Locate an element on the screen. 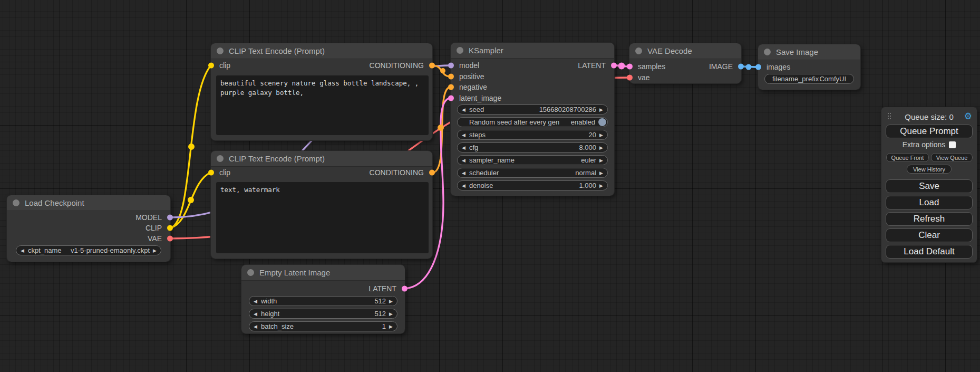 This screenshot has width=980, height=372. images-input-dot is located at coordinates (758, 68).